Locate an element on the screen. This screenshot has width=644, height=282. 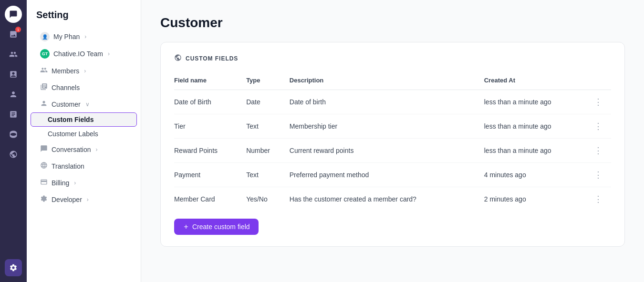
plus-icon is located at coordinates (186, 227).